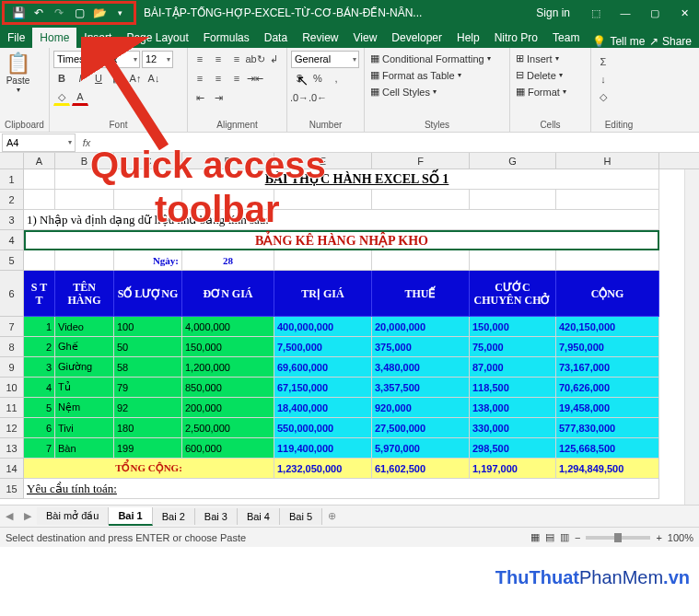 The image size is (699, 616). What do you see at coordinates (323, 408) in the screenshot?
I see `cell: 18,400,000` at bounding box center [323, 408].